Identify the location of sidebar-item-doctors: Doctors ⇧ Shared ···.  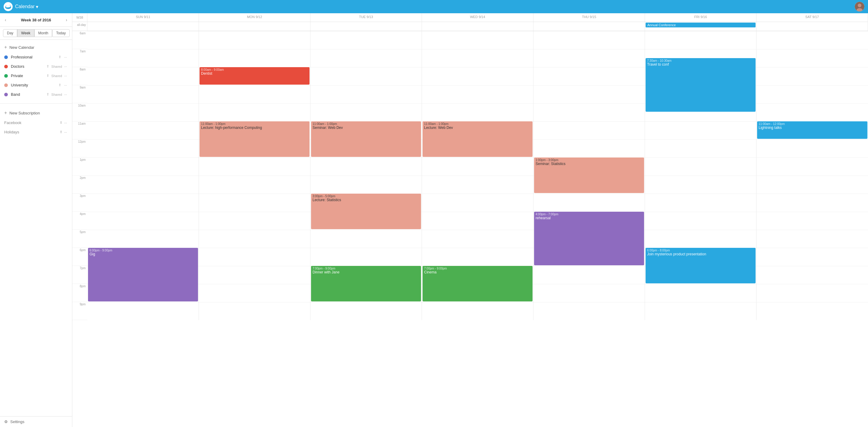
(36, 66).